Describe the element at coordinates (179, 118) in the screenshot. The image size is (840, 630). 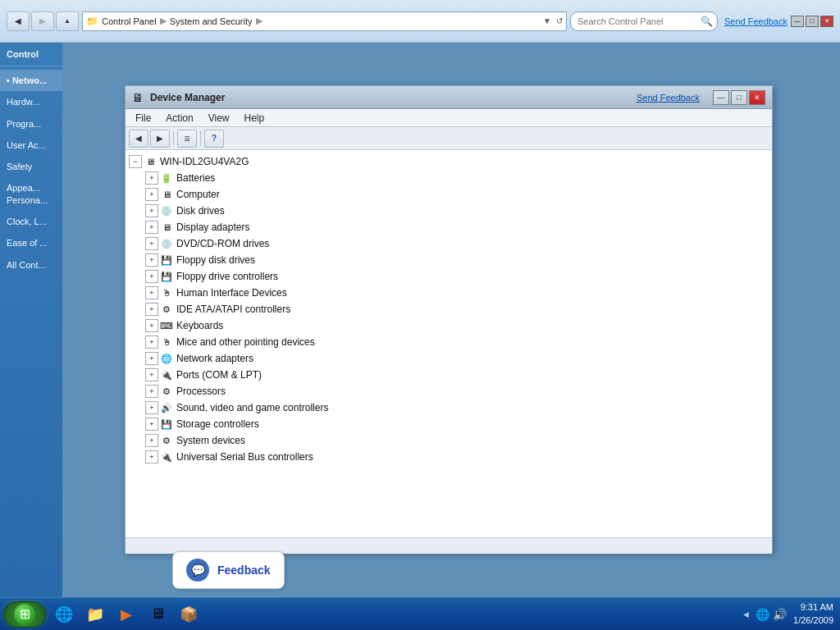
I see `dm-menu-action: Action` at that location.